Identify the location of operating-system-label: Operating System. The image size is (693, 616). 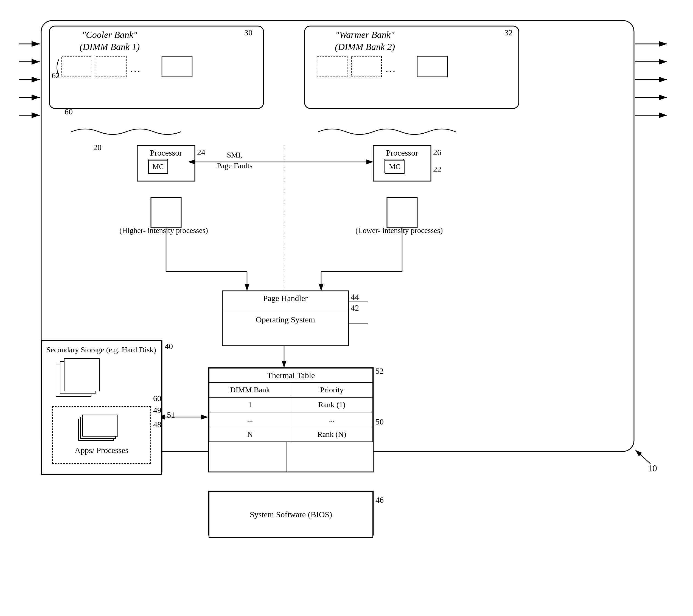
(285, 319).